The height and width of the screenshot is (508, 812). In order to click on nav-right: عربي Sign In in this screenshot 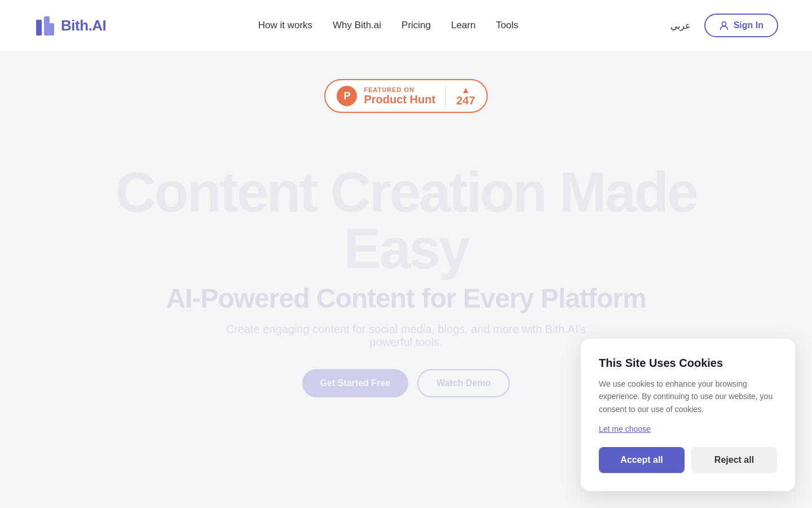, I will do `click(724, 25)`.